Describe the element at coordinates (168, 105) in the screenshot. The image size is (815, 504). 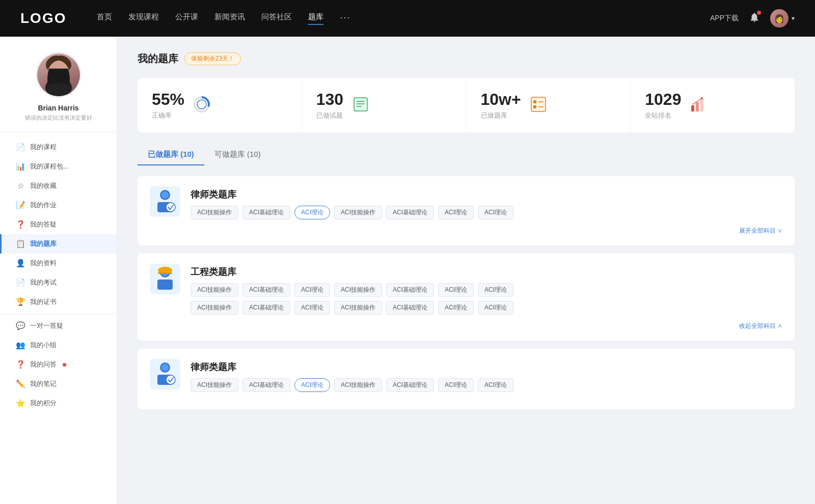
I see `stat-accuracy-text: 55% 正确率` at that location.